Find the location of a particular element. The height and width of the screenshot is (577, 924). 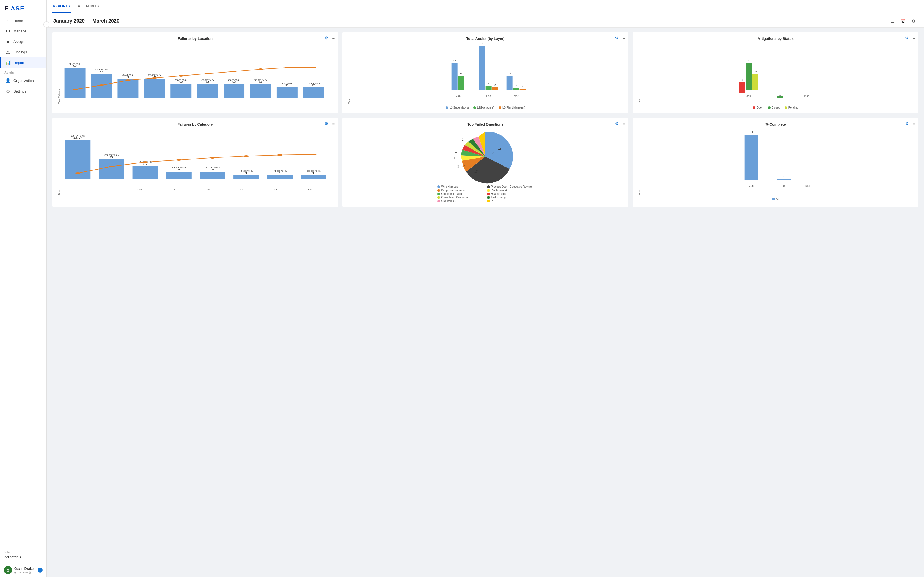

filter-button: ⚌ is located at coordinates (893, 21).